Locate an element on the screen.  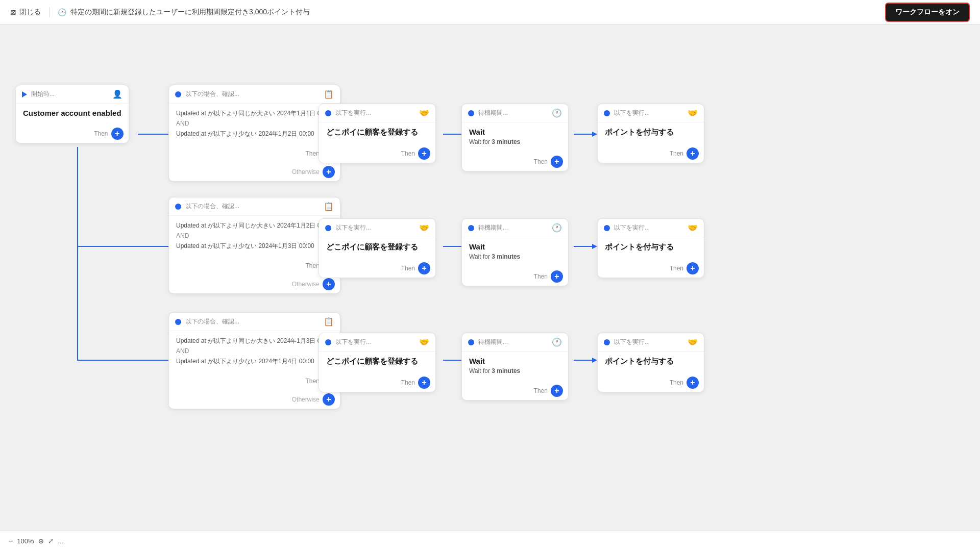
check1-otherwise-add: + is located at coordinates (329, 172).